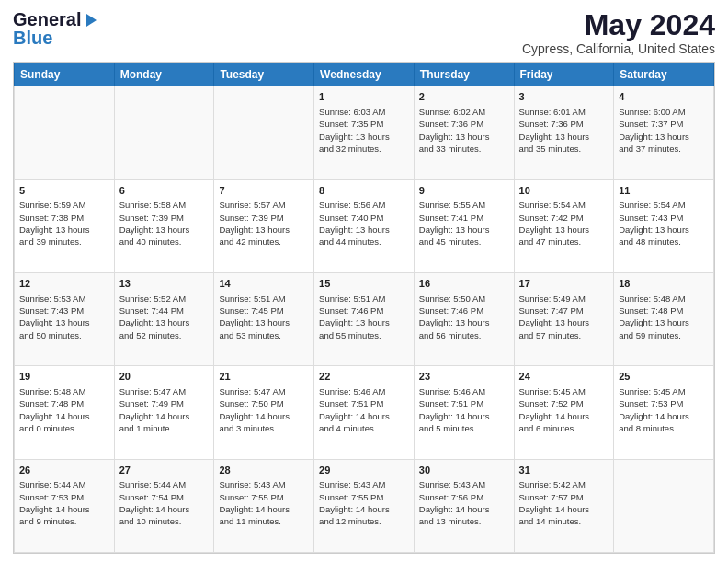 This screenshot has height=563, width=728. Describe the element at coordinates (664, 410) in the screenshot. I see `day-info: Sunrise: 5:45 AM Sunset: 7:53 PM Dayligh…` at that location.